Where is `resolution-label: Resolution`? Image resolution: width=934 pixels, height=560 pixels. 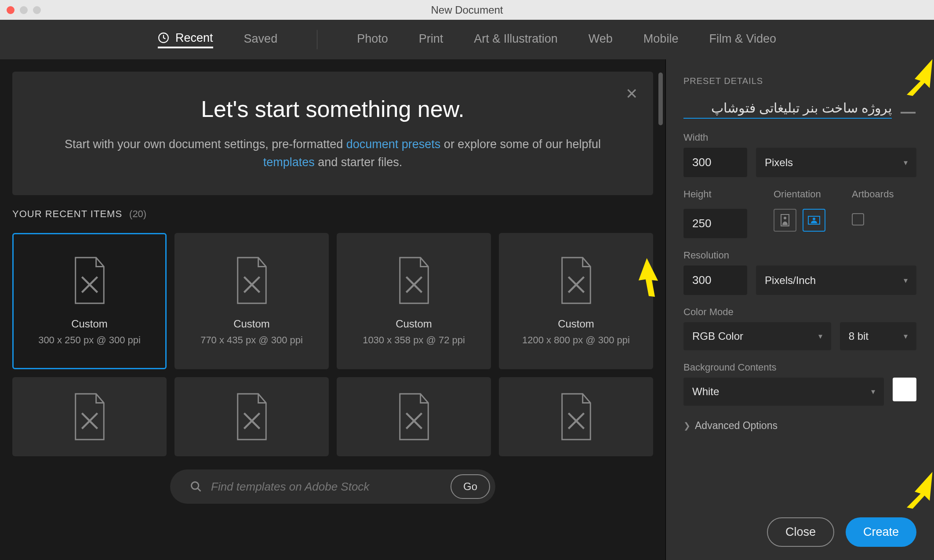
resolution-label: Resolution is located at coordinates (800, 255).